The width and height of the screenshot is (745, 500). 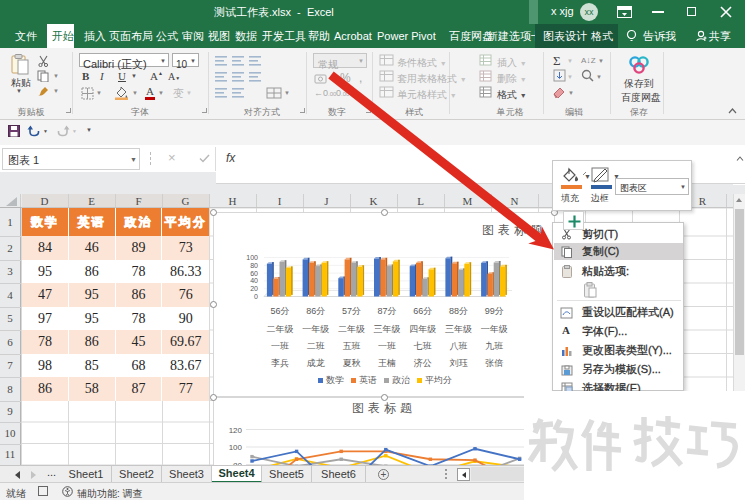 What do you see at coordinates (254, 266) in the screenshot?
I see `svg-text: 80` at bounding box center [254, 266].